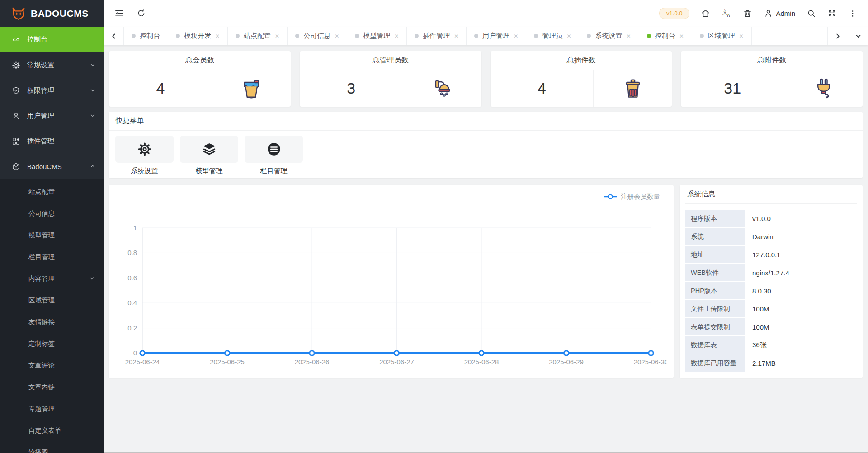 The width and height of the screenshot is (868, 453). Describe the element at coordinates (198, 36) in the screenshot. I see `tab-module-dev: 模块开发 ✕` at that location.